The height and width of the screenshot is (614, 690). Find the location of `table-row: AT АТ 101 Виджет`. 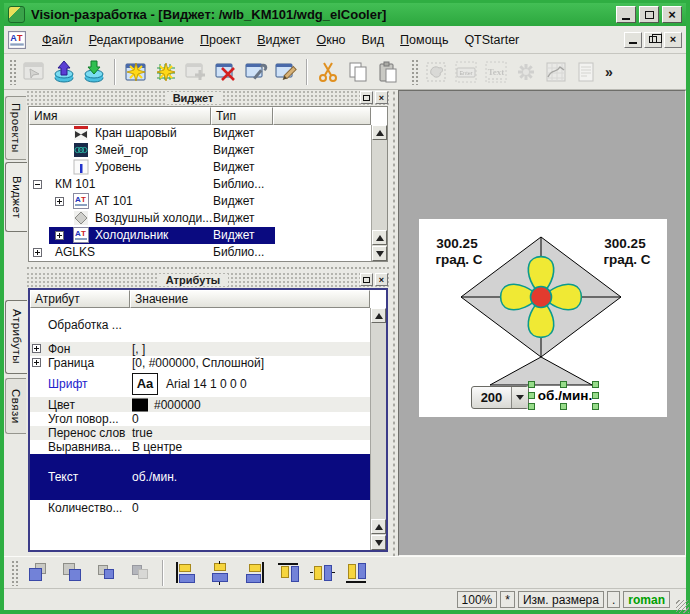

table-row: AT АТ 101 Виджет is located at coordinates (200, 202).